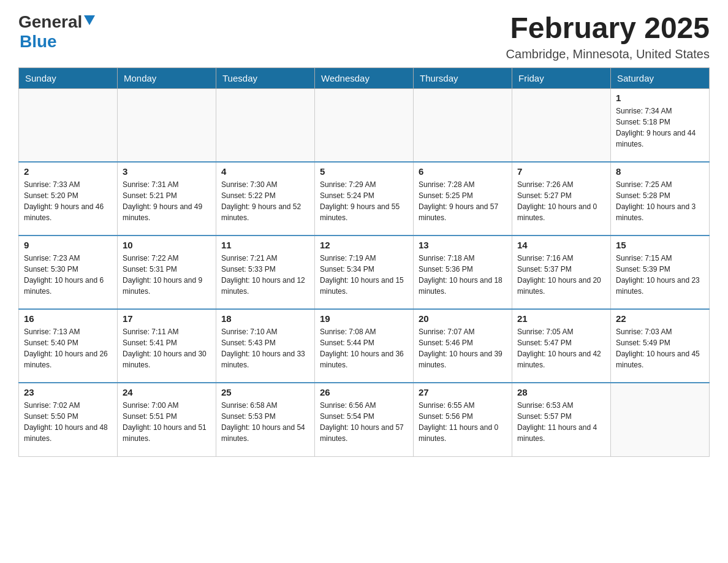 This screenshot has height=563, width=728. Describe the element at coordinates (561, 185) in the screenshot. I see `day-info-text: Sunrise: 7:26 AM` at that location.